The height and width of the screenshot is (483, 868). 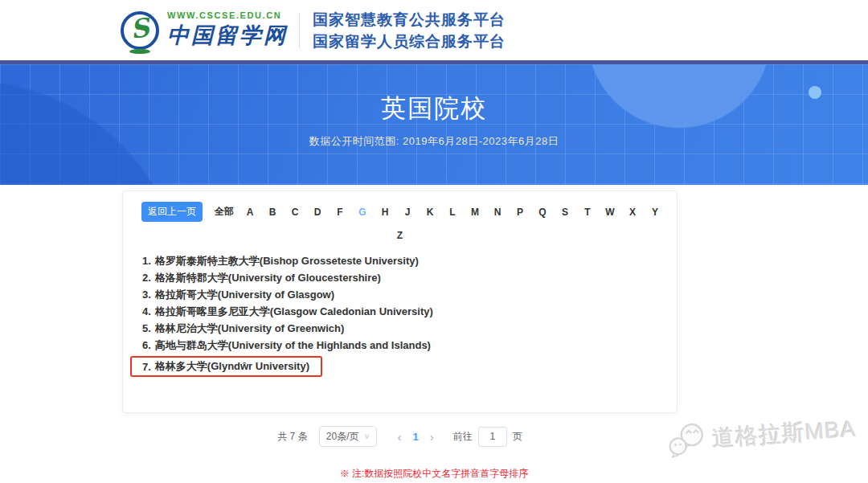 I want to click on banner-decor-dot, so click(x=815, y=92).